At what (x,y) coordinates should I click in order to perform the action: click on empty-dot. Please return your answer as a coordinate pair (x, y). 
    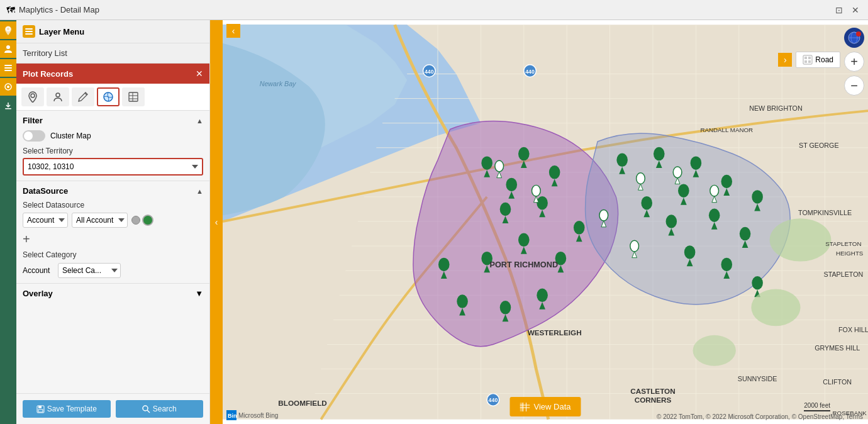
    Looking at the image, I should click on (136, 220).